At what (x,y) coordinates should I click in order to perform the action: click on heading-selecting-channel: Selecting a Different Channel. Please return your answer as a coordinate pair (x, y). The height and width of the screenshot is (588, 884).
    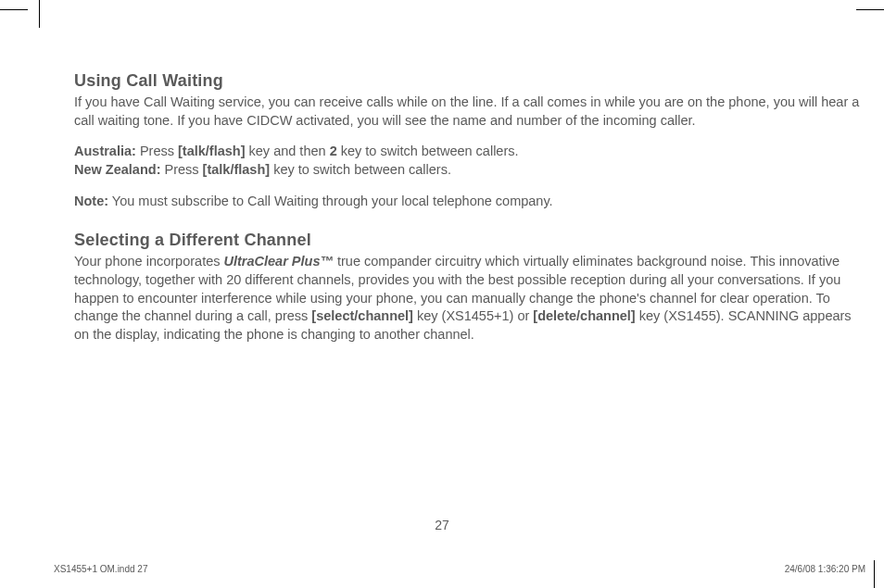
    Looking at the image, I should click on (471, 240).